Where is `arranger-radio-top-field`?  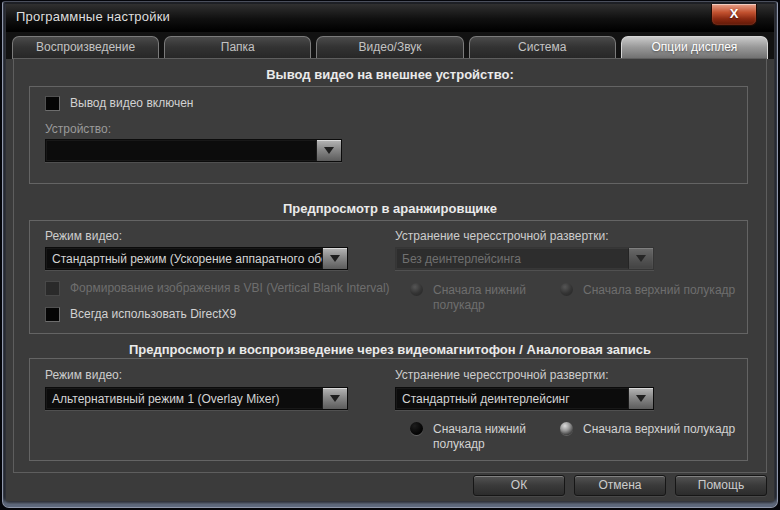 arranger-radio-top-field is located at coordinates (566, 290).